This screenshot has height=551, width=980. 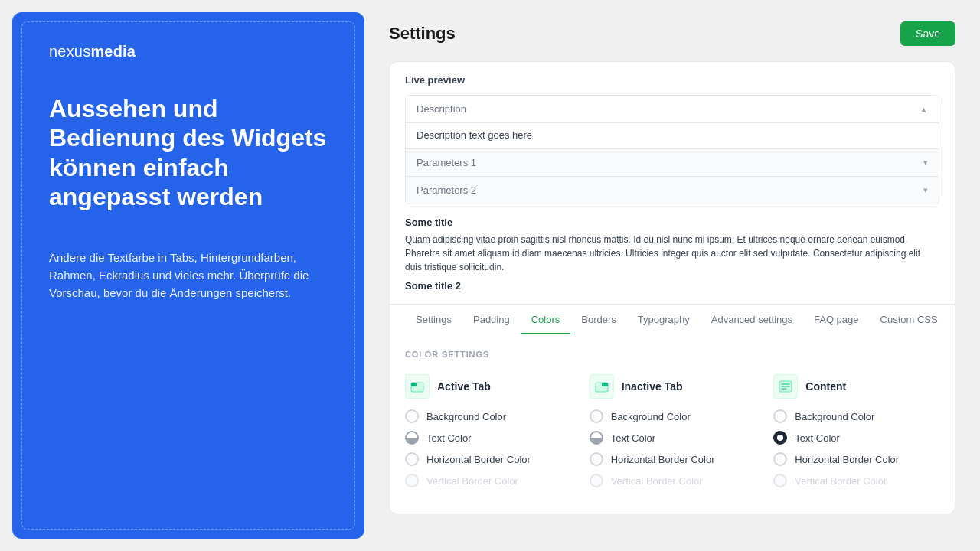 What do you see at coordinates (928, 34) in the screenshot?
I see `save-button: Save` at bounding box center [928, 34].